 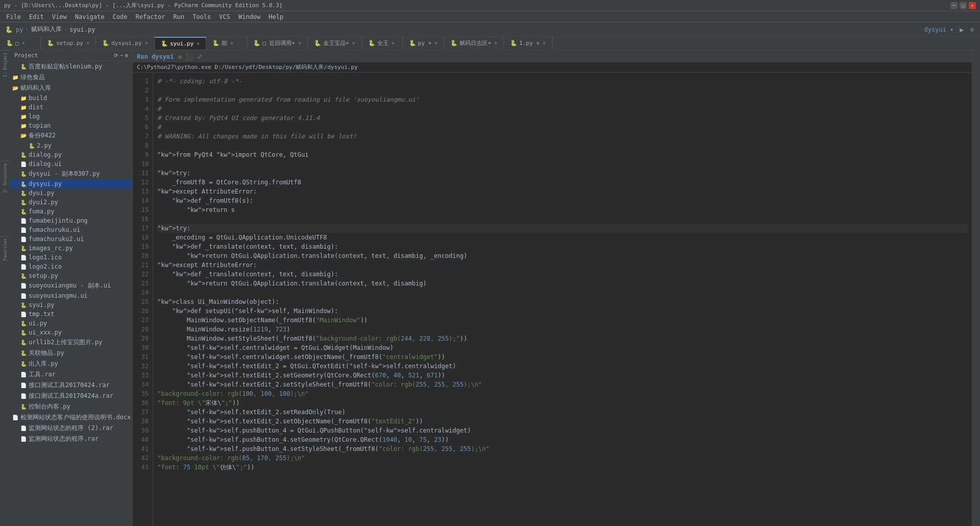 I want to click on tree-item: 🐍ui_xxx.py, so click(x=71, y=332).